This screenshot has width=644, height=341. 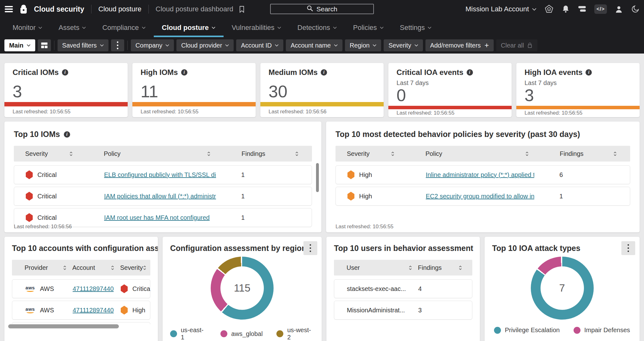 What do you see at coordinates (322, 112) in the screenshot?
I see `last-refreshed: Last refreshed: 10:56:56` at bounding box center [322, 112].